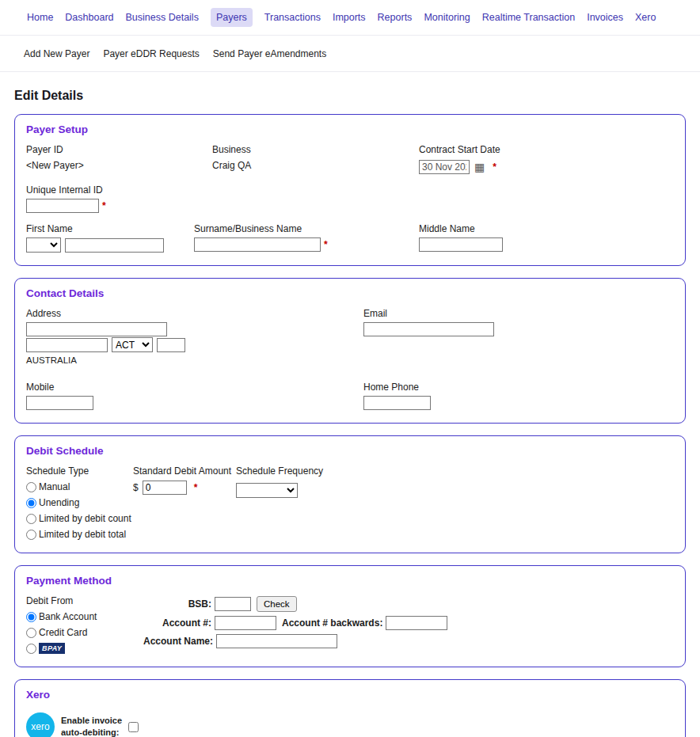  Describe the element at coordinates (519, 396) in the screenshot. I see `home-phone-field: Home Phone` at that location.